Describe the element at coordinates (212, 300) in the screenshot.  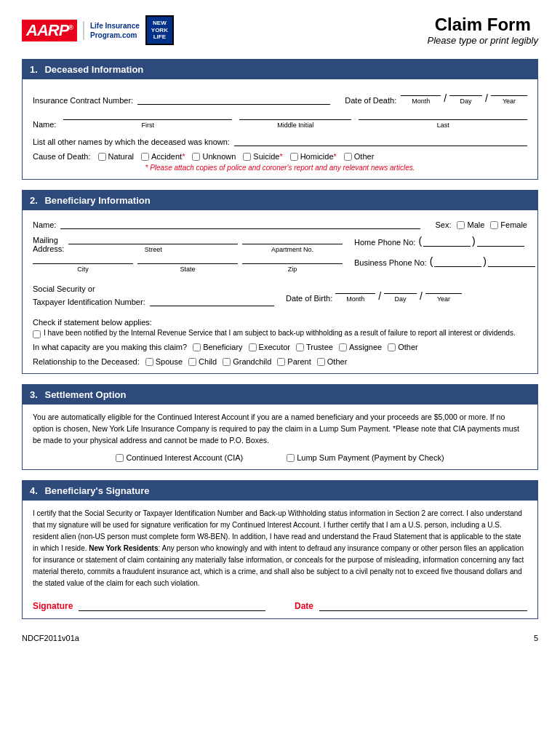
I see `ssn-input` at that location.